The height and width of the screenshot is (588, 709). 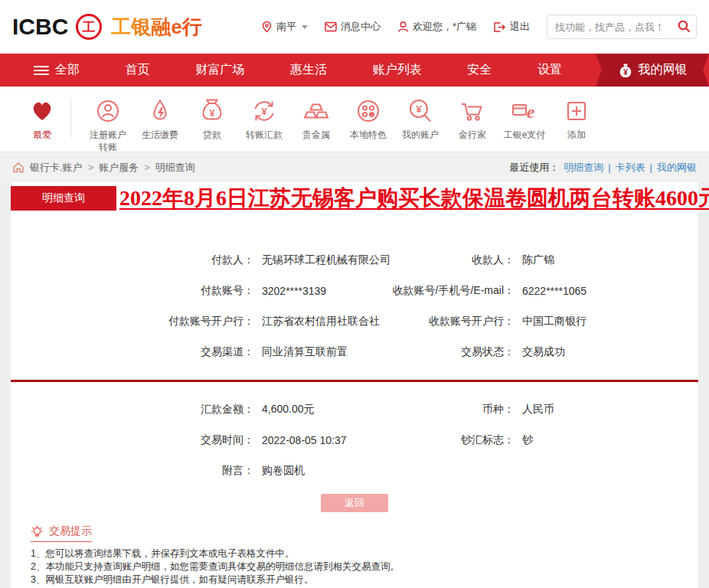 I want to click on nav-label: 设置, so click(x=550, y=70).